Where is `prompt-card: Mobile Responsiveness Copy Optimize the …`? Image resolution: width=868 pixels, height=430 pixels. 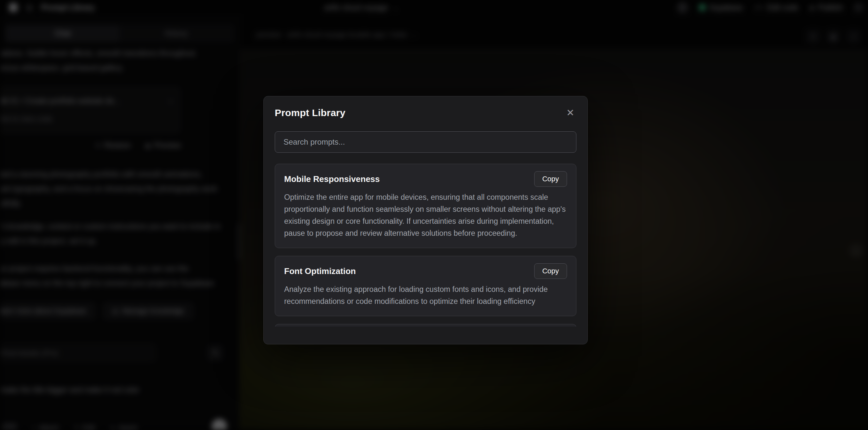 prompt-card: Mobile Responsiveness Copy Optimize the … is located at coordinates (426, 206).